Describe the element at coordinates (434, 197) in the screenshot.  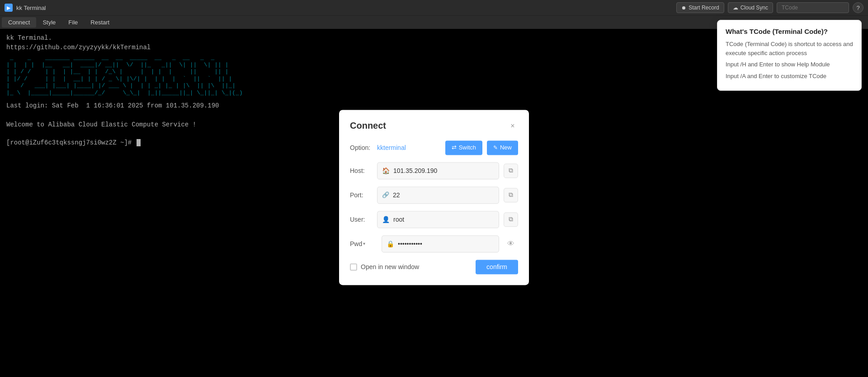
I see `connect-dialog: Connect × Option: kkterminal ⇄ Switch ✎ …` at that location.